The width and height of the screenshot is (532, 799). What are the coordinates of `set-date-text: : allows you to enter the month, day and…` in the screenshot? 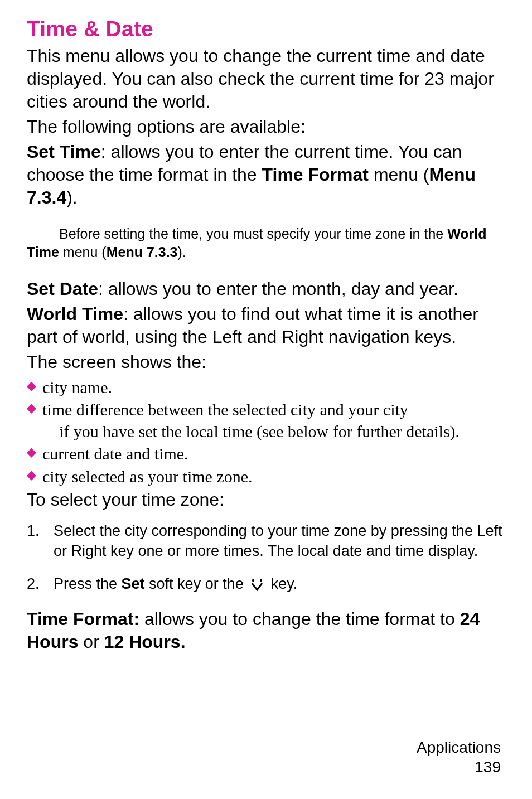 It's located at (278, 289).